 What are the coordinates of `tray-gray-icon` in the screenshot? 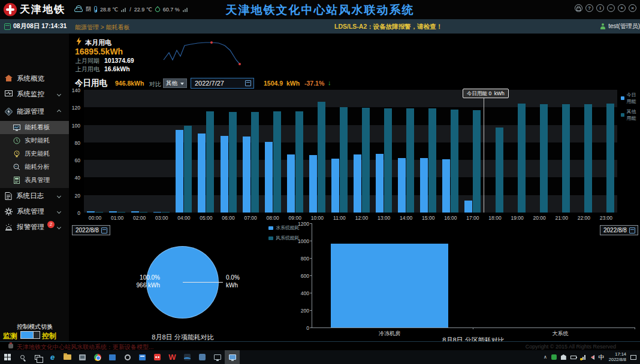 It's located at (563, 357).